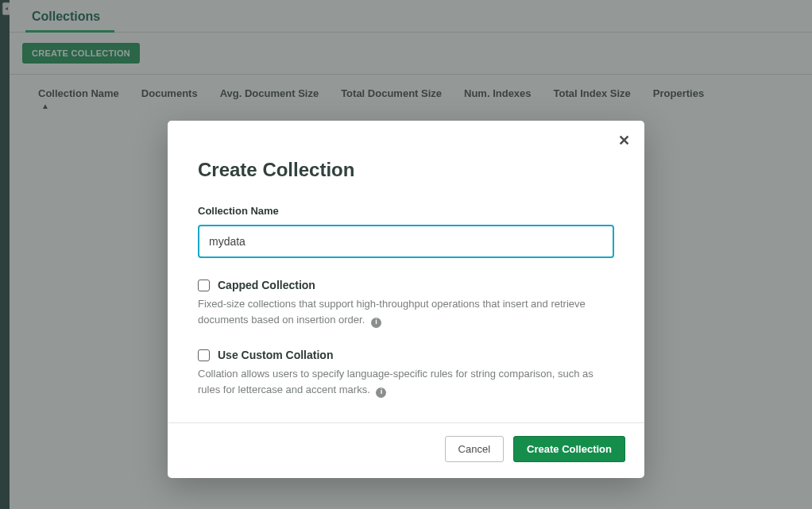  Describe the element at coordinates (396, 381) in the screenshot. I see `collation-help-body: Collation allows users to specify langua…` at that location.